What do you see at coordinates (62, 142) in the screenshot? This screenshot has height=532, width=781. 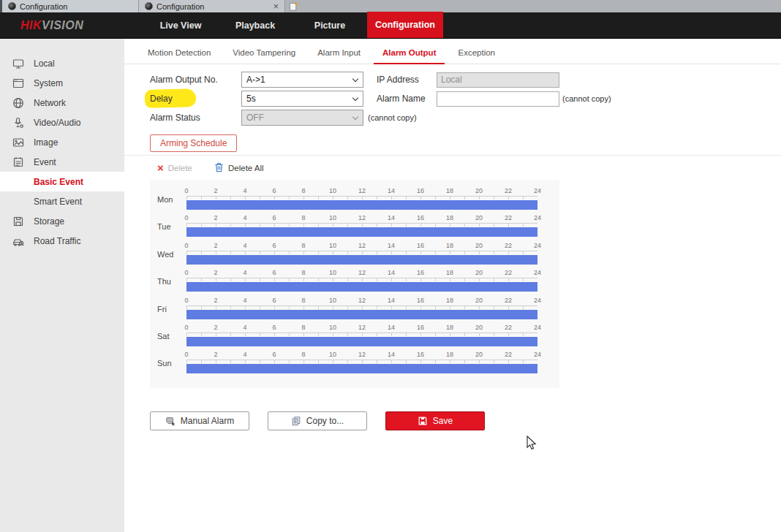 I see `sidebar-item-image: Image` at bounding box center [62, 142].